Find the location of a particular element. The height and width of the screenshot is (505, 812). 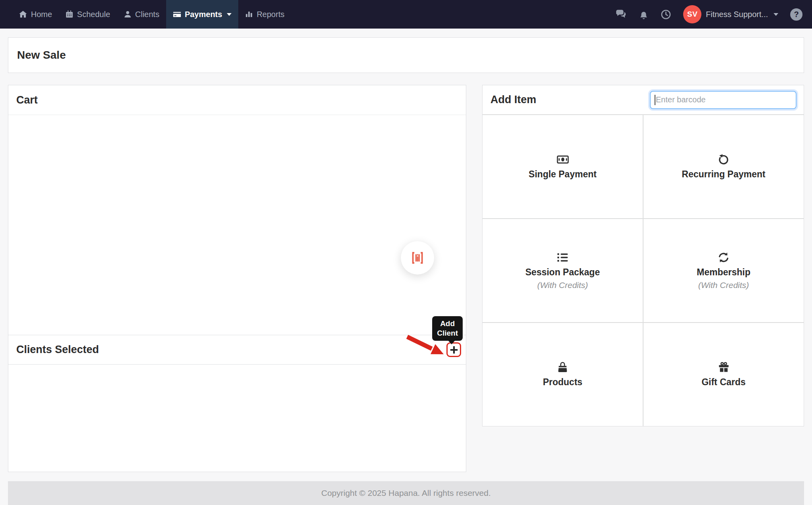

tooltip-line: Add is located at coordinates (447, 324).